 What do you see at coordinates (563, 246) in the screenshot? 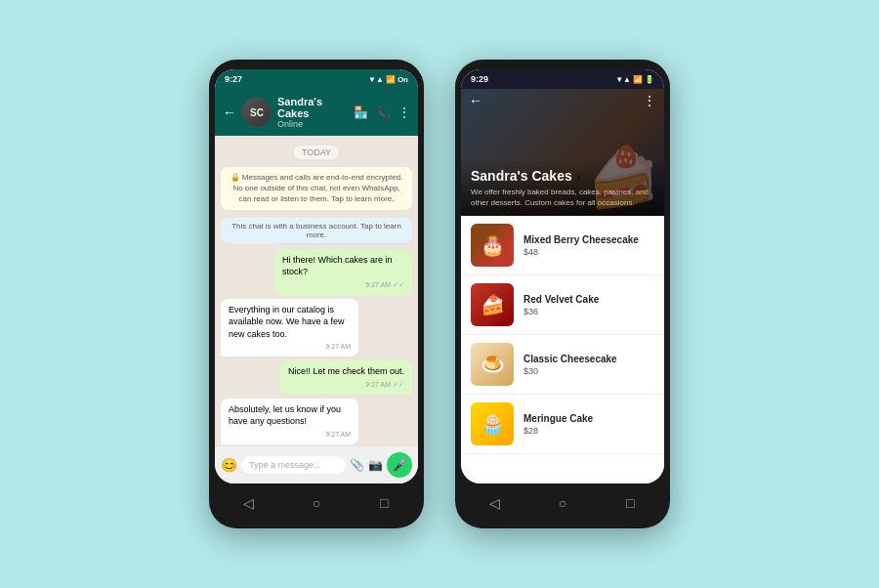
I see `catalog-item-1: 🎂 Mixed Berry Cheesecake $48` at bounding box center [563, 246].